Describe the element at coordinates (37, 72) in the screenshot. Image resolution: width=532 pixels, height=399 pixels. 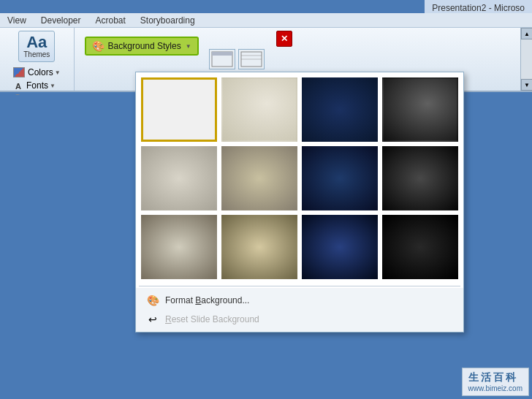
I see `colors-control: Colors ▼` at that location.